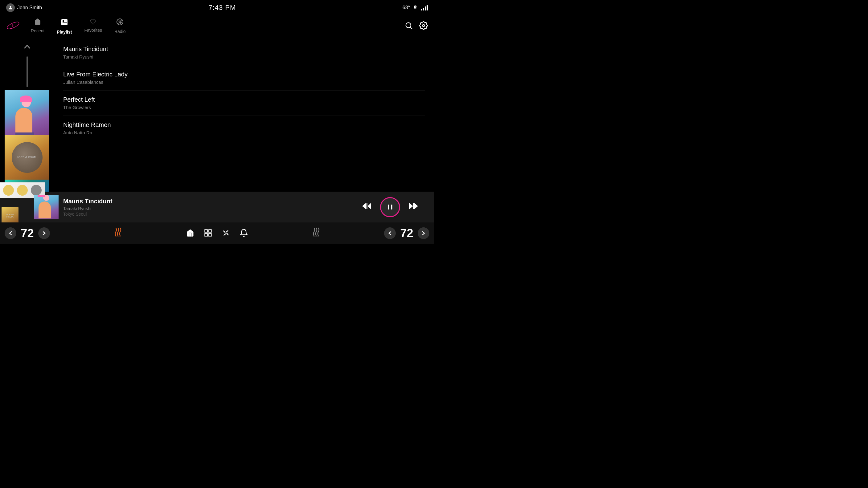 This screenshot has width=868, height=488. I want to click on status-time: 7:43 PM, so click(222, 8).